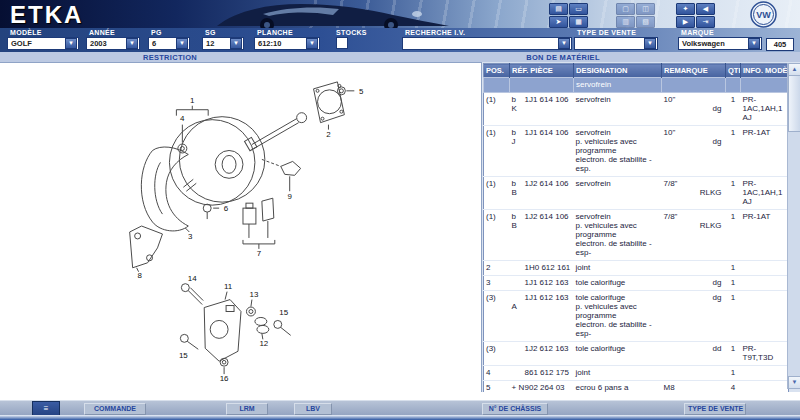 The image size is (800, 420). What do you see at coordinates (720, 44) in the screenshot?
I see `filter-select: Volkswagen▼` at bounding box center [720, 44].